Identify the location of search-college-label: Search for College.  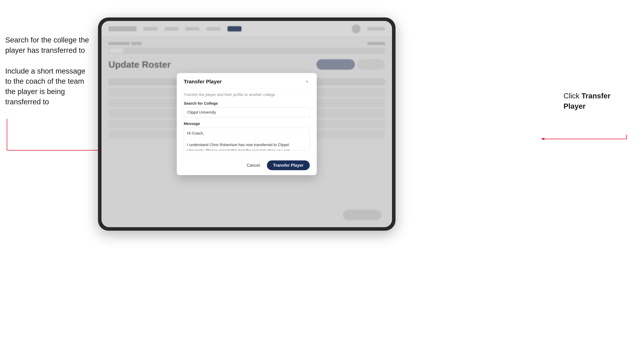
(247, 103).